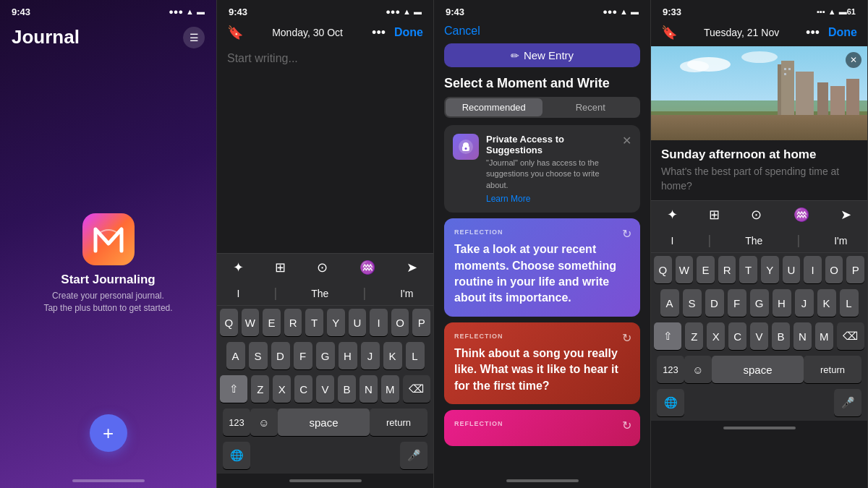 Image resolution: width=868 pixels, height=488 pixels. What do you see at coordinates (770, 270) in the screenshot?
I see `key-y-4: Y` at bounding box center [770, 270].